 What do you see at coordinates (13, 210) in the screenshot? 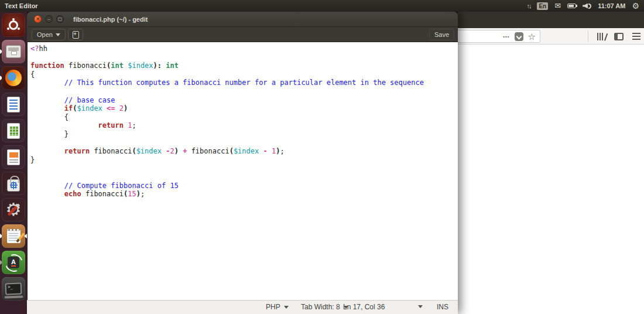
I see `launcher-item-settings: ⚙` at bounding box center [13, 210].